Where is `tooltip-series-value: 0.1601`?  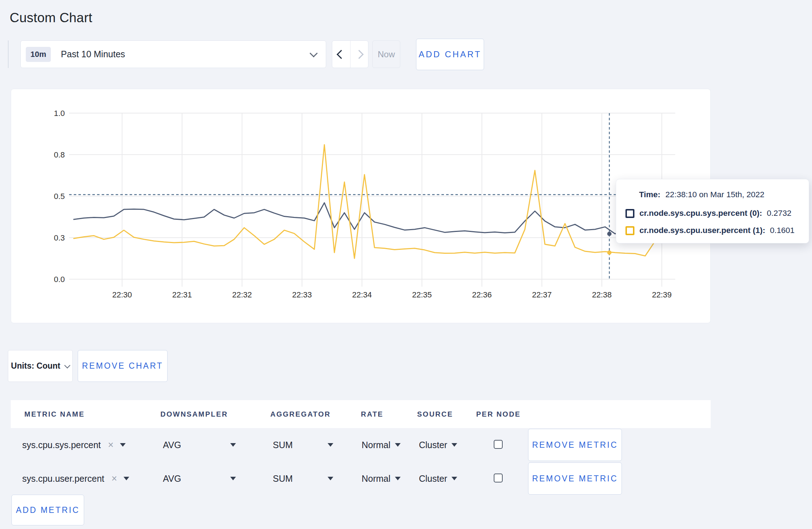 tooltip-series-value: 0.1601 is located at coordinates (782, 230).